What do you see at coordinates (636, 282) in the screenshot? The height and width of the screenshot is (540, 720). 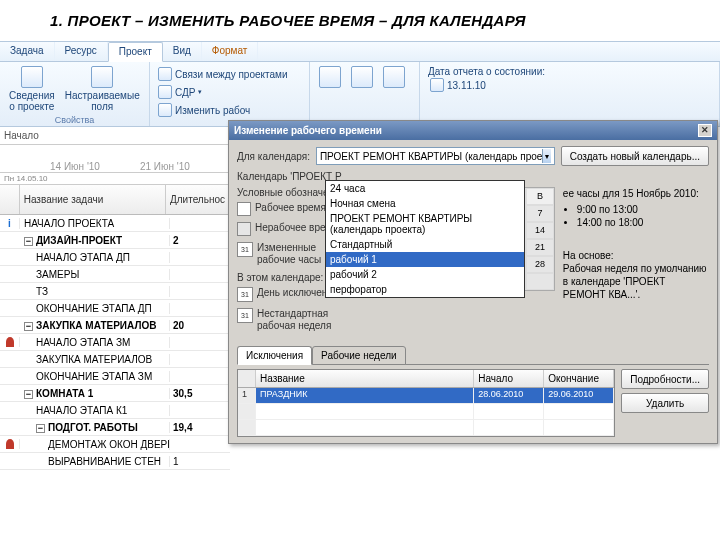 I see `based-on-value: Рабочая неделя по умолчанию в календаре …` at bounding box center [636, 282].